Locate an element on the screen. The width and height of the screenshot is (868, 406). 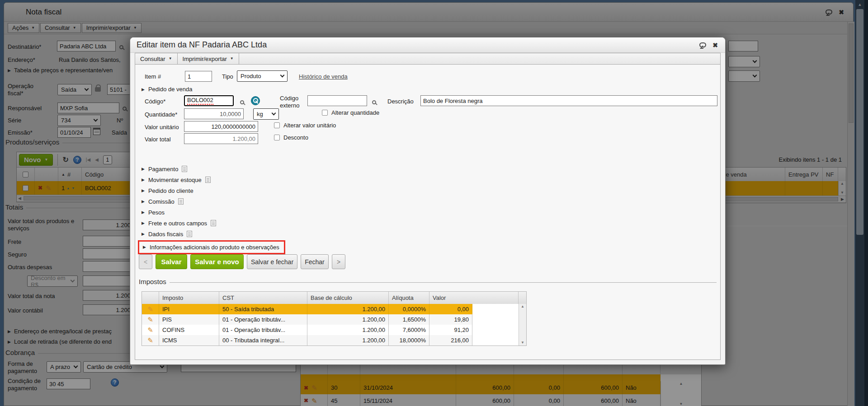
salvar-button: Salvar is located at coordinates (171, 262).